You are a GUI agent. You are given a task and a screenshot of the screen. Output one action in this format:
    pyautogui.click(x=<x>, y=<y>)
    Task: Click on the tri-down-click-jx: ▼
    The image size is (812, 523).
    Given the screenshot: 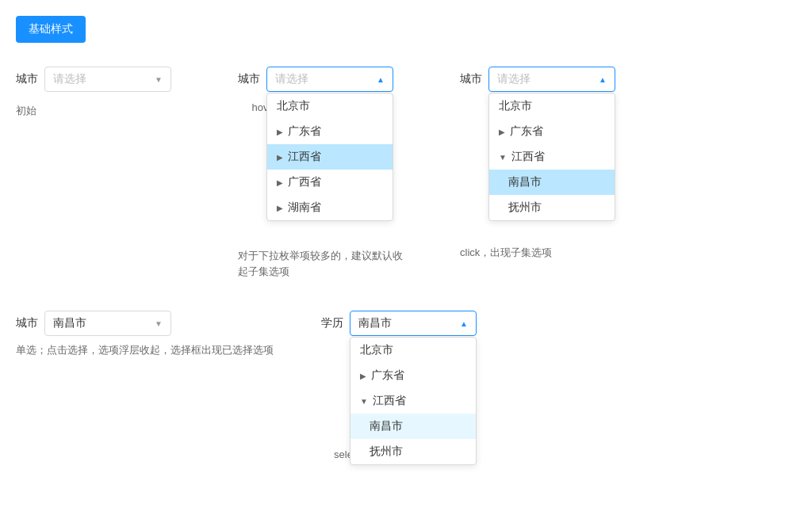 What is the action you would take?
    pyautogui.click(x=503, y=157)
    